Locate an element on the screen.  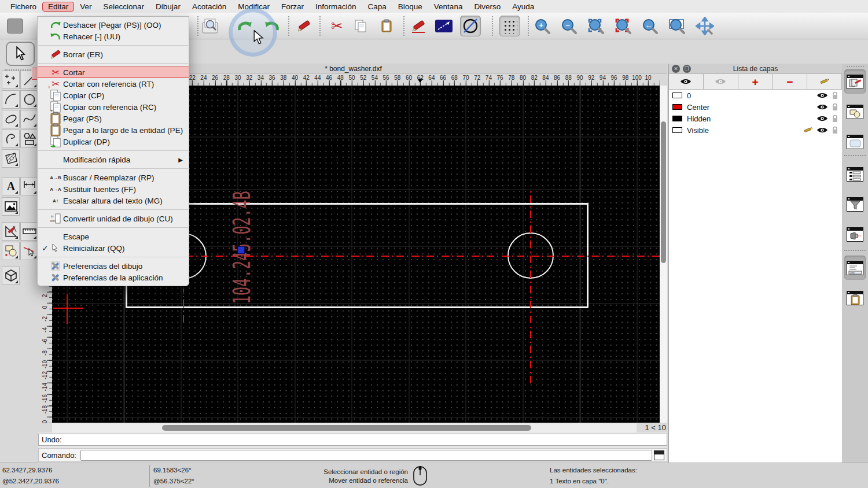
print-preview-icon is located at coordinates (210, 26).